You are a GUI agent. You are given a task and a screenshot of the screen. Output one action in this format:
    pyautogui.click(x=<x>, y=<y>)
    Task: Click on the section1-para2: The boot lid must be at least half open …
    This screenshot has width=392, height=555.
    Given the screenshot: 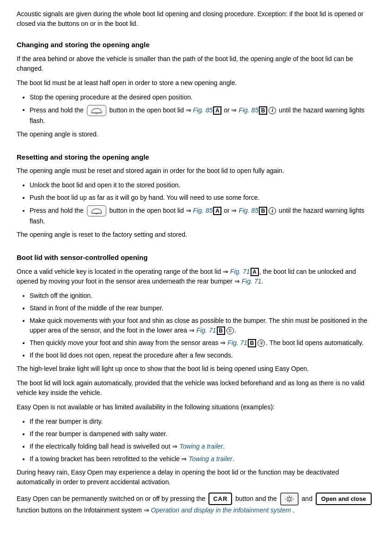 What is the action you would take?
    pyautogui.click(x=196, y=83)
    